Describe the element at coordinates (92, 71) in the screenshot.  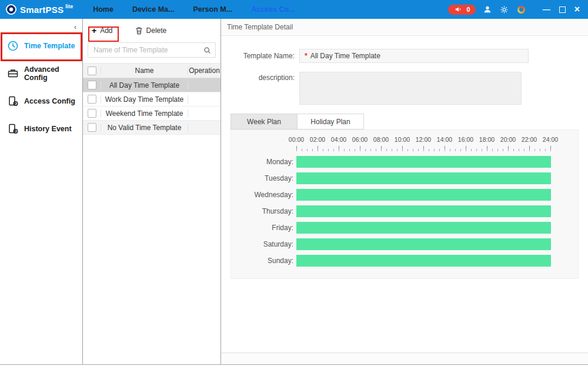
I see `select-all-cell` at that location.